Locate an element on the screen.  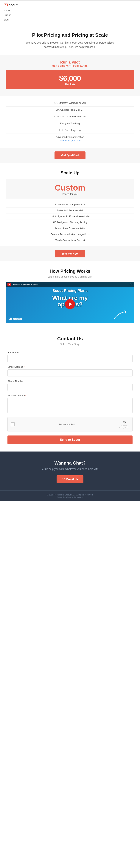
video-background: How Pricing Works at Scout Scout Pricing… is located at coordinates (70, 302).